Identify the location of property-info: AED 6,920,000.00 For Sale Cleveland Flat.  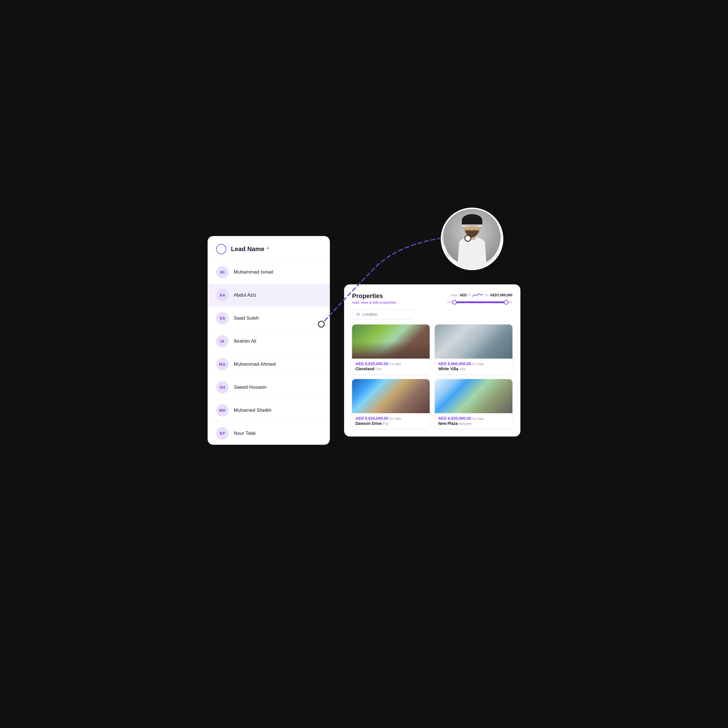
(391, 366).